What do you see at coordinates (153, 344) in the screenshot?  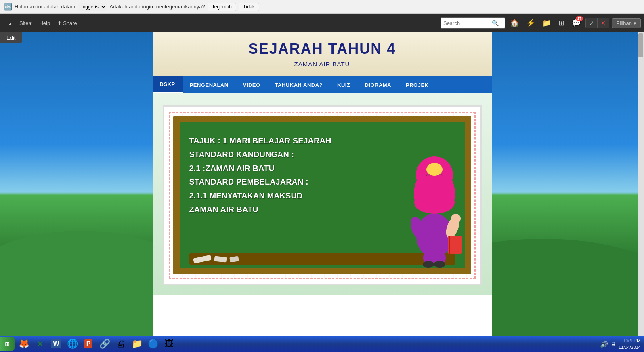 I see `chrome2-icon: 🔵` at bounding box center [153, 344].